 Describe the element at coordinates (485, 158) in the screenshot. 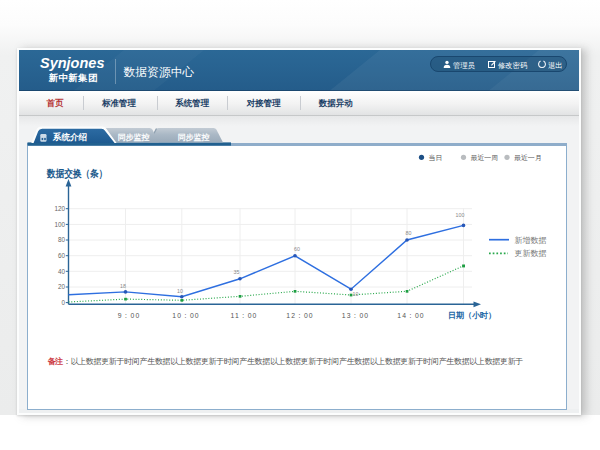

I see `svg-text: 最近一周` at that location.